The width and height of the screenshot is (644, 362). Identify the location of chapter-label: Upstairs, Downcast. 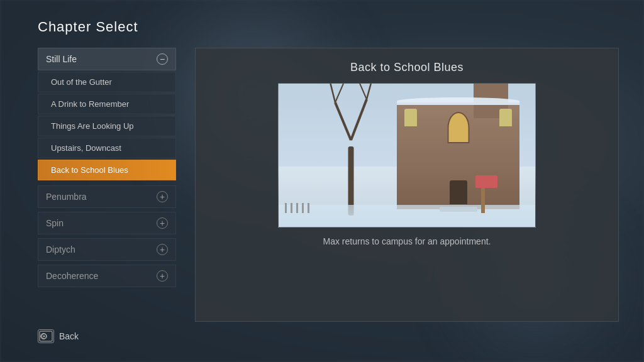
(86, 148).